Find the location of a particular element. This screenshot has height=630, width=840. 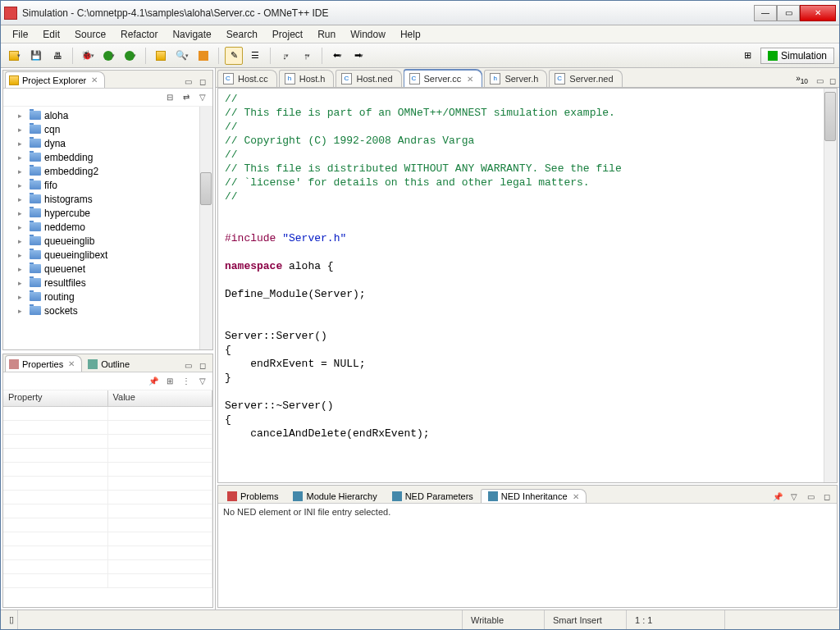

menu-window: Window is located at coordinates (368, 34).